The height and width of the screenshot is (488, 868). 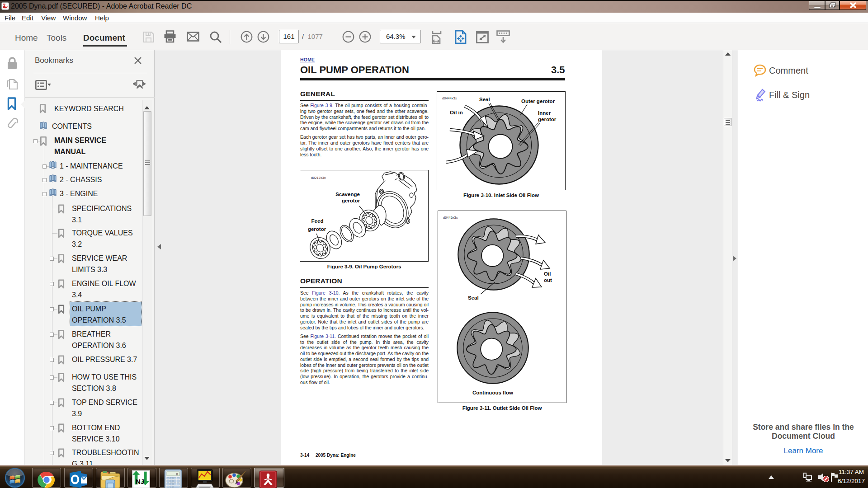 What do you see at coordinates (140, 482) in the screenshot?
I see `svg-text: NJ` at bounding box center [140, 482].